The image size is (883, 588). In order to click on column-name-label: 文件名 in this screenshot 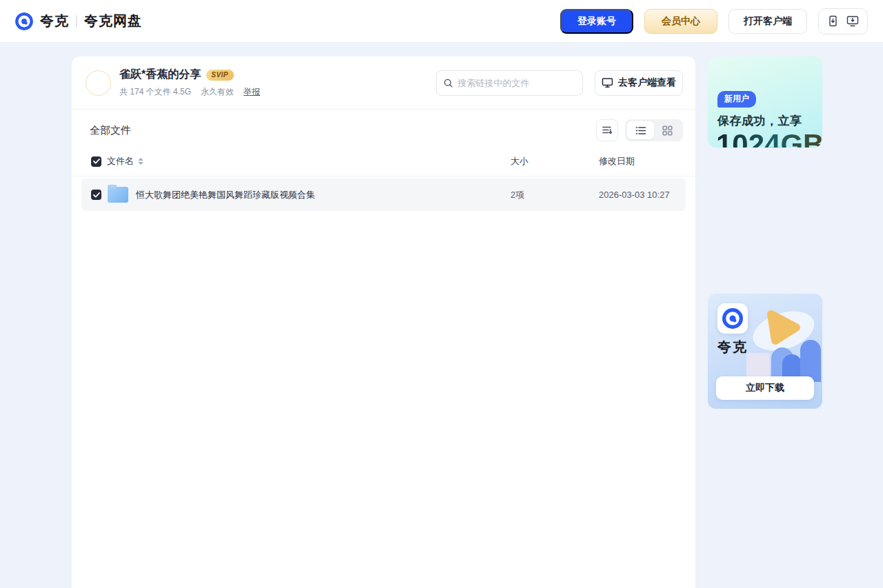, I will do `click(120, 161)`.